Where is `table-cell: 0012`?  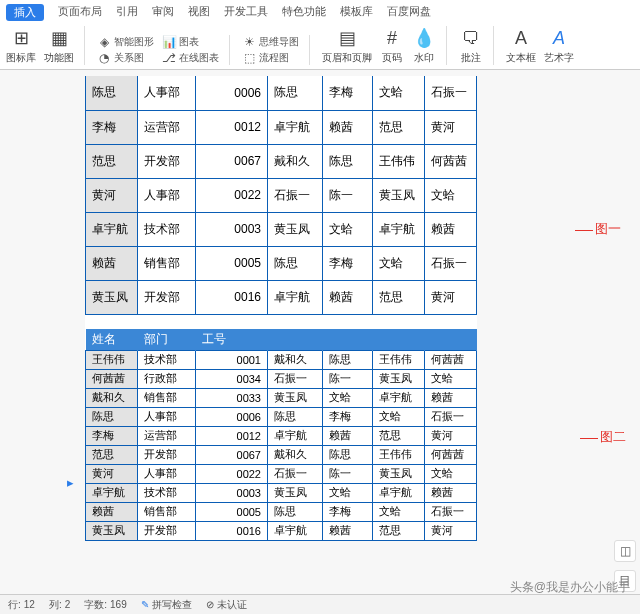 table-cell: 0012 is located at coordinates (232, 127).